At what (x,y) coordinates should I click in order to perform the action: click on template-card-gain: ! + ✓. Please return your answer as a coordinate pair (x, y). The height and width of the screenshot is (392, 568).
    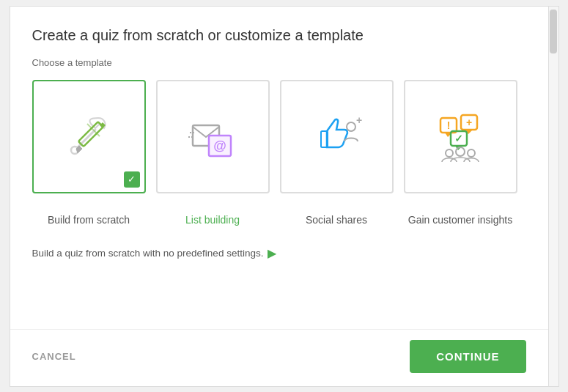
    Looking at the image, I should click on (460, 136).